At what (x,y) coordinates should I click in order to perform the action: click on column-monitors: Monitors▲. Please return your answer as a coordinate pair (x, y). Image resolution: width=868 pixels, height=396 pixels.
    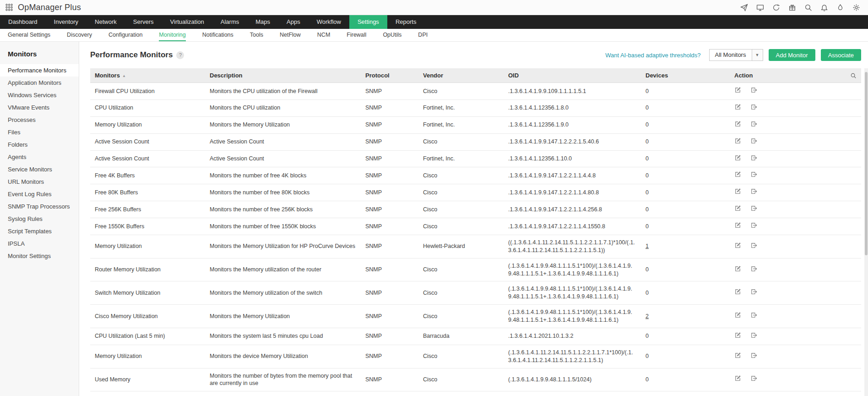
    Looking at the image, I should click on (147, 76).